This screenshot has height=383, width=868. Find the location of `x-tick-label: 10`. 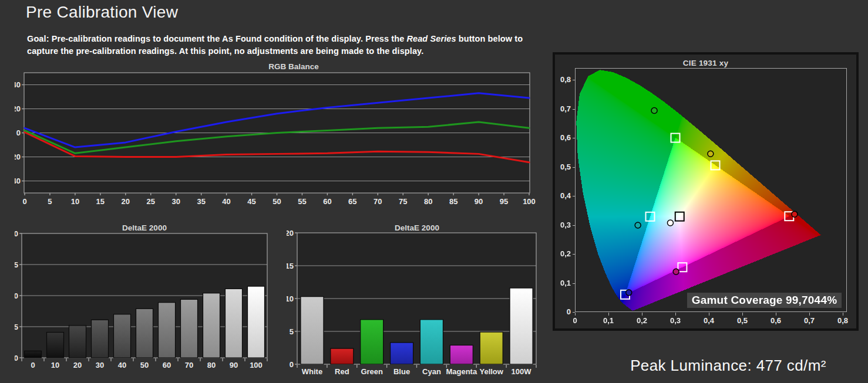

x-tick-label: 10 is located at coordinates (75, 202).